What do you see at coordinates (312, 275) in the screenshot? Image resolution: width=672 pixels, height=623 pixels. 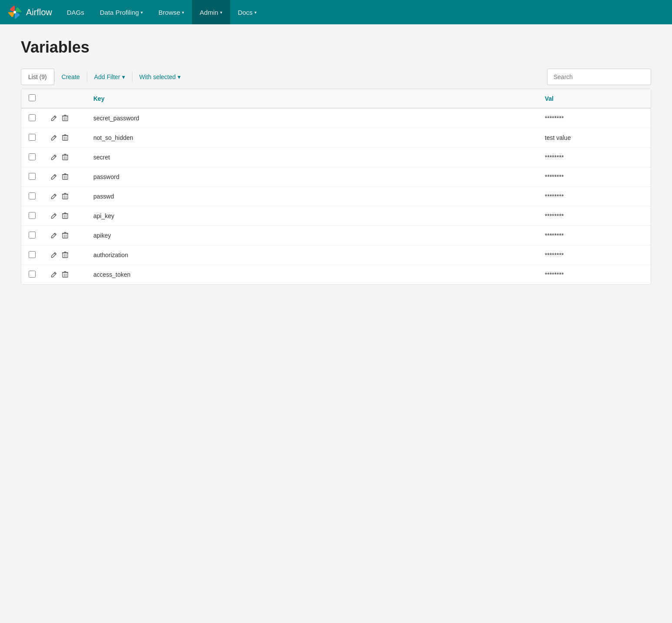 I see `row-key: access_token` at bounding box center [312, 275].